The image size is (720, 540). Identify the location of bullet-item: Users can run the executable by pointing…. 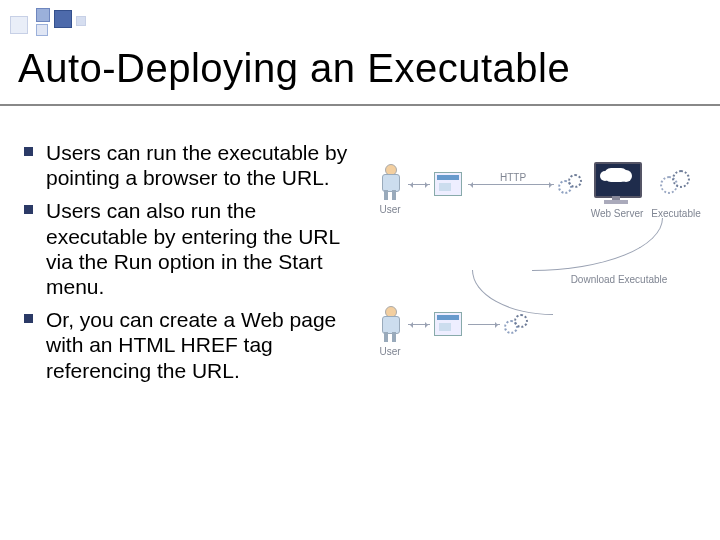
(192, 165).